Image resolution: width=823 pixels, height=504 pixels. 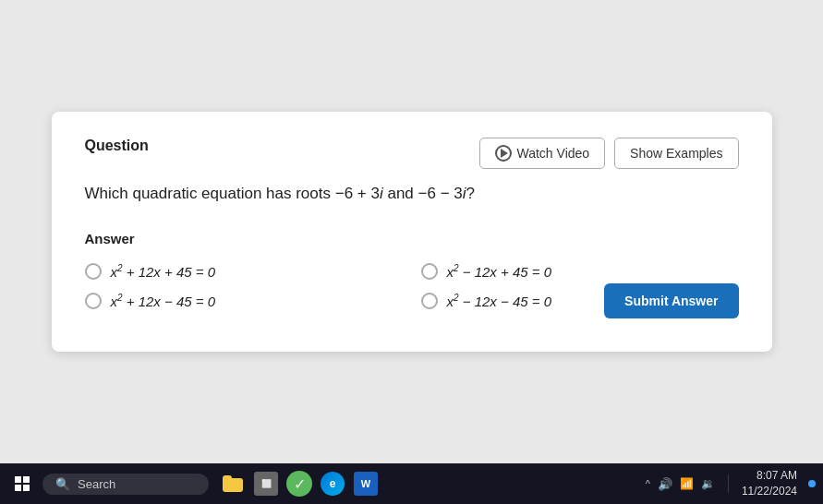 What do you see at coordinates (676, 153) in the screenshot?
I see `show-examples-button: Show Examples` at bounding box center [676, 153].